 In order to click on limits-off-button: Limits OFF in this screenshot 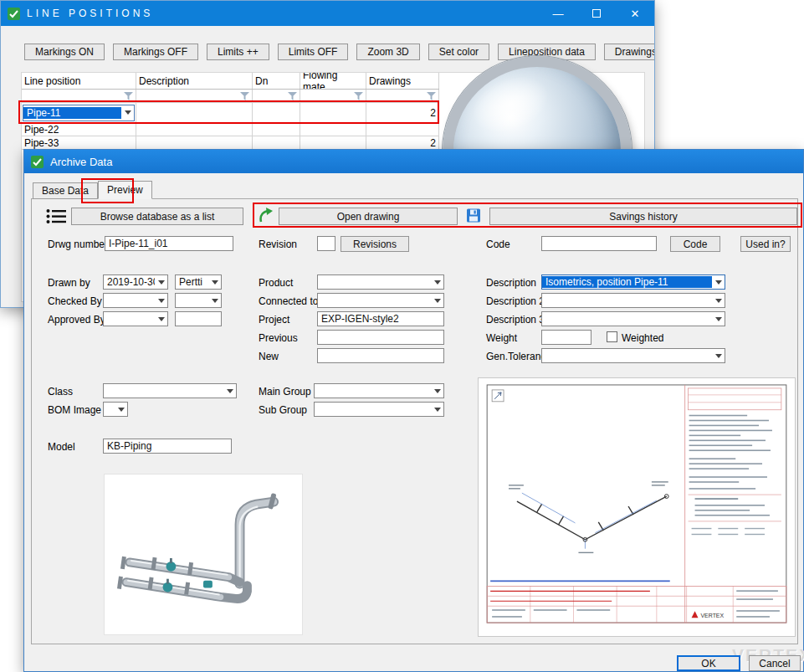, I will do `click(313, 52)`.